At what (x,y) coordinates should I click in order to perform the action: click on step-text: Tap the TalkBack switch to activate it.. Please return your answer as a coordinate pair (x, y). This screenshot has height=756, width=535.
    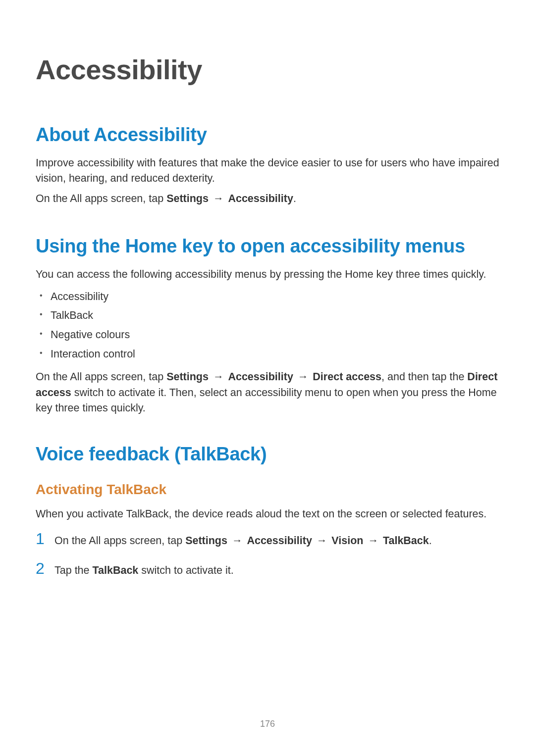
    Looking at the image, I should click on (144, 570).